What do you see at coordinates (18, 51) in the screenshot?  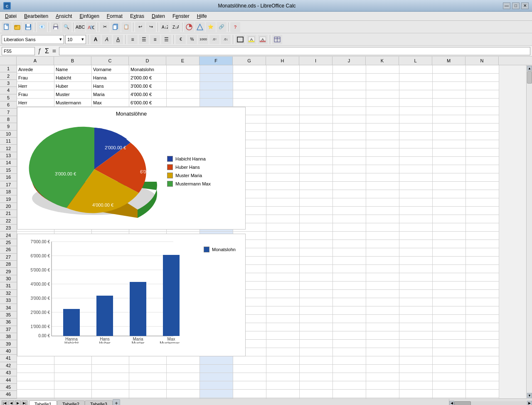 I see `cell-reference: F55` at bounding box center [18, 51].